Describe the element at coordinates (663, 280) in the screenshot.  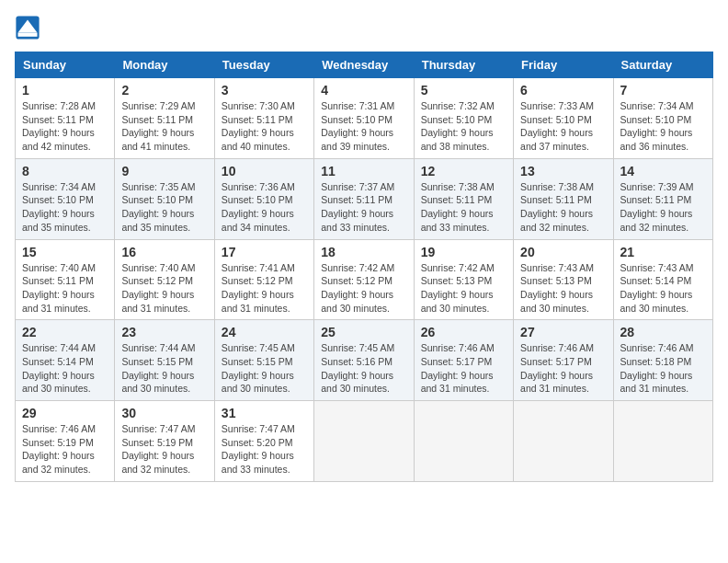
I see `calendar-cell: 21Sunrise: 7:43 AMSunset: 5:14 PMDayligh…` at that location.